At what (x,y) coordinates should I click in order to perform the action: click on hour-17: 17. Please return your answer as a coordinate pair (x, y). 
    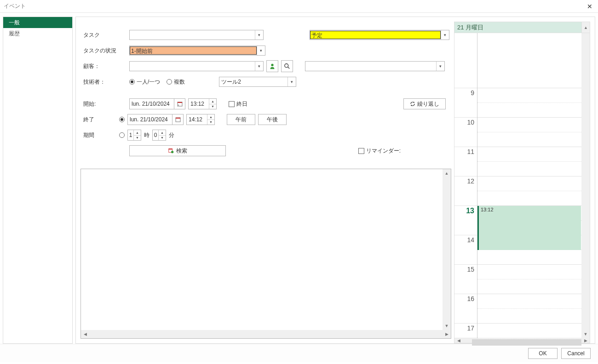
    Looking at the image, I should click on (466, 331).